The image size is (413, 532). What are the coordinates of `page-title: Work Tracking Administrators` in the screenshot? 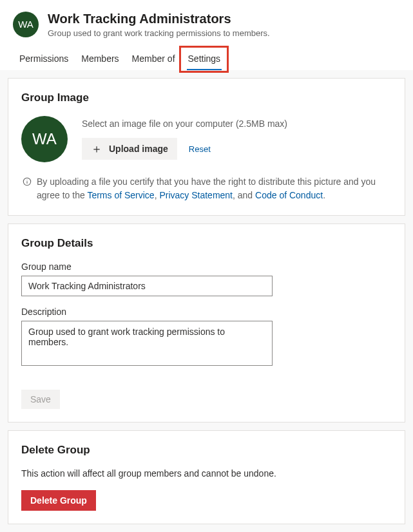 It's located at (158, 19).